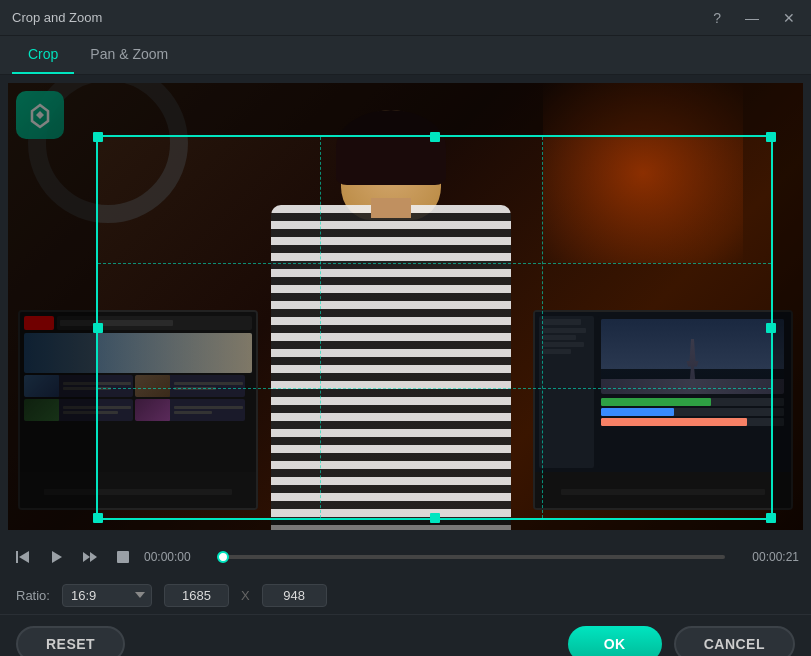 This screenshot has width=811, height=656. Describe the element at coordinates (717, 18) in the screenshot. I see `help-button: ?` at that location.